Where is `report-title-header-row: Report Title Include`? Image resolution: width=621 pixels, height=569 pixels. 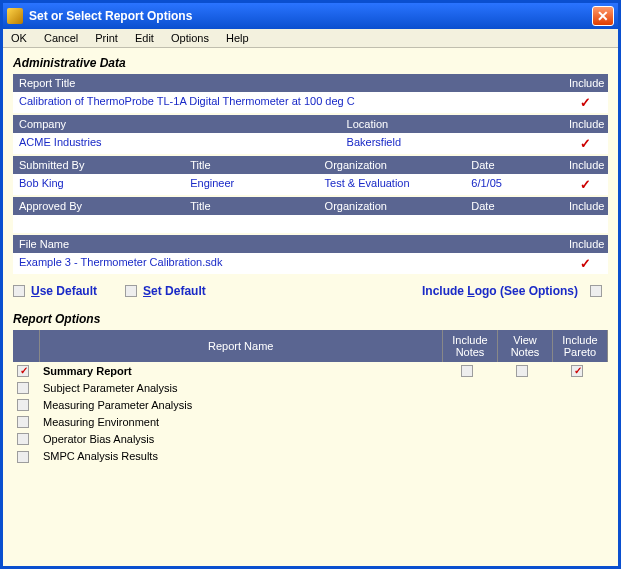 report-title-header-row: Report Title Include is located at coordinates (310, 83).